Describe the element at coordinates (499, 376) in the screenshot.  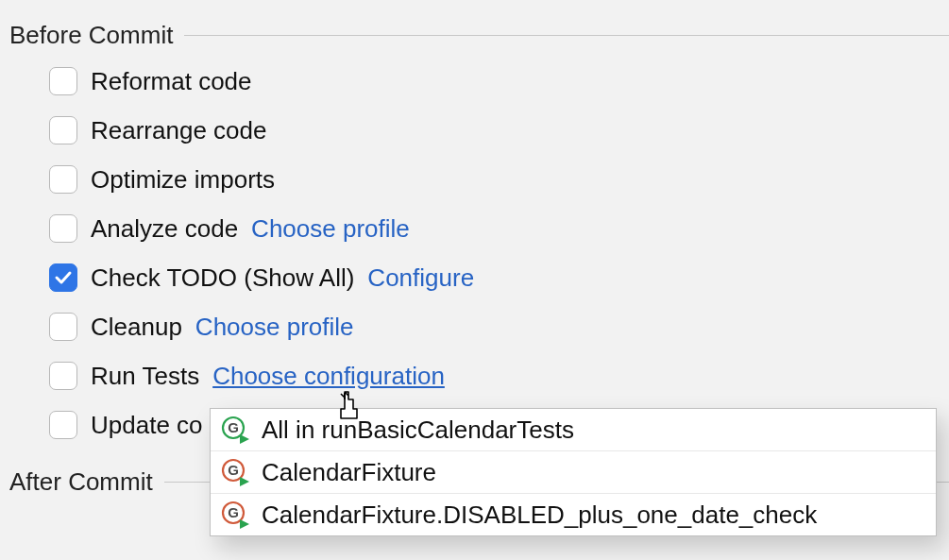
I see `option-run-tests: Run Tests Choose configuration` at that location.